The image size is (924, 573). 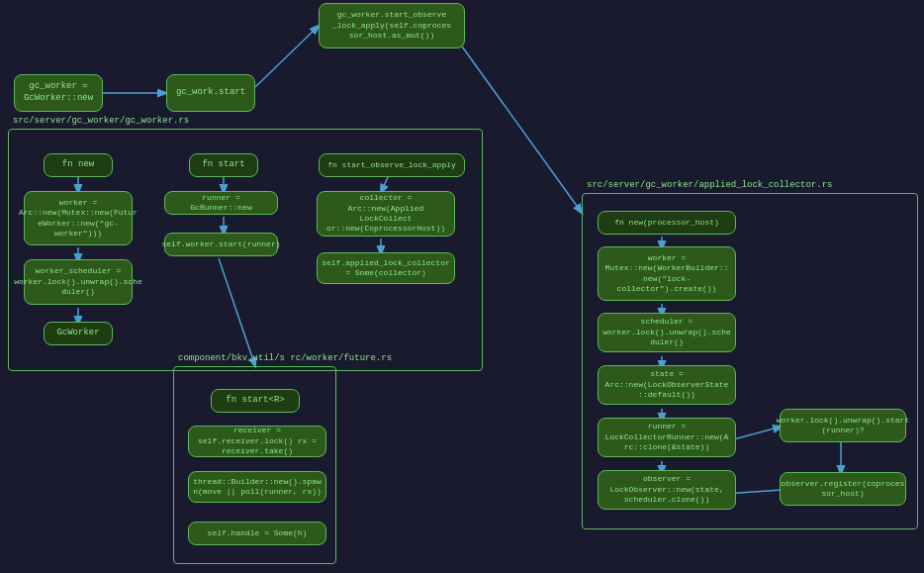 What do you see at coordinates (667, 273) in the screenshot?
I see `worker-mutex-node: worker = Mutex::new(WorkerBuilder:: new(…` at bounding box center [667, 273].